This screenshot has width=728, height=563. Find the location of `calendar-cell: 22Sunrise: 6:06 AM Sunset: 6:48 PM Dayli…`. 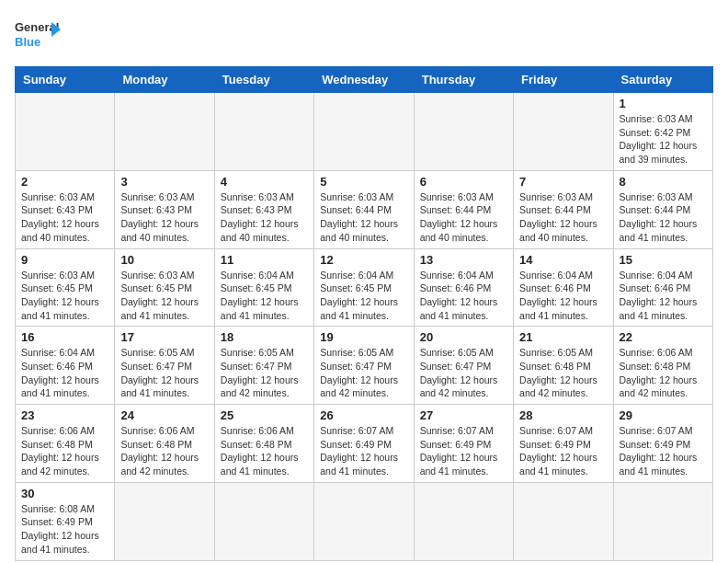

calendar-cell: 22Sunrise: 6:06 AM Sunset: 6:48 PM Dayli… is located at coordinates (663, 366).